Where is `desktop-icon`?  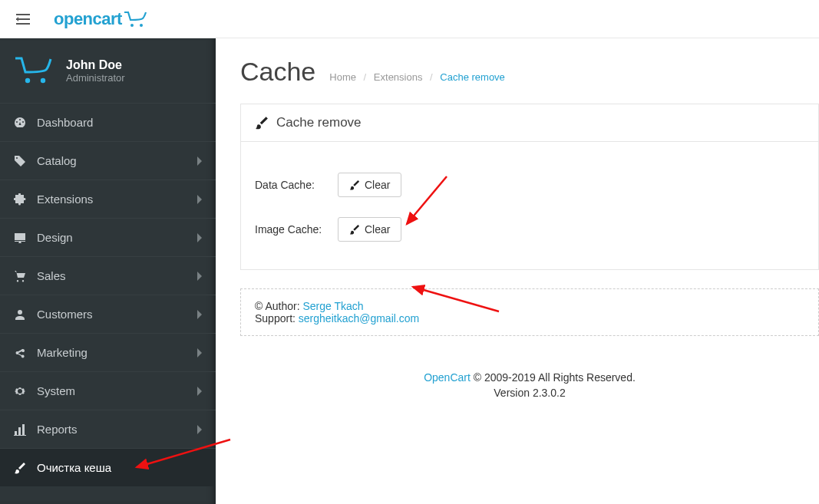 desktop-icon is located at coordinates (24, 238).